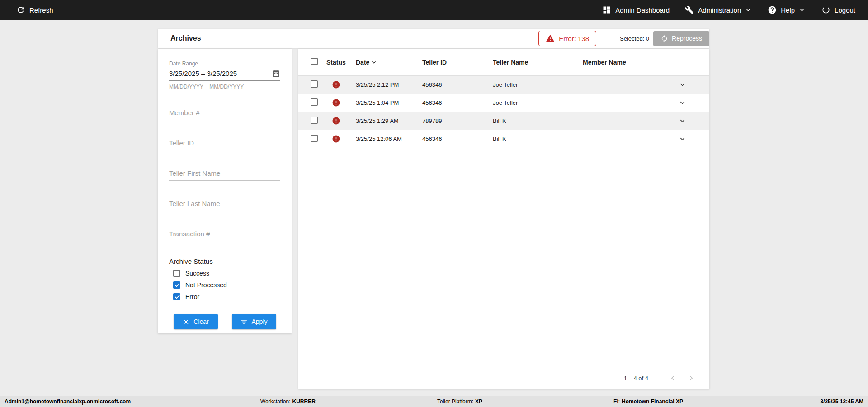 The height and width of the screenshot is (407, 868). I want to click on page-header: Archives Error: 138 Selected: 0 Reproces…, so click(434, 38).